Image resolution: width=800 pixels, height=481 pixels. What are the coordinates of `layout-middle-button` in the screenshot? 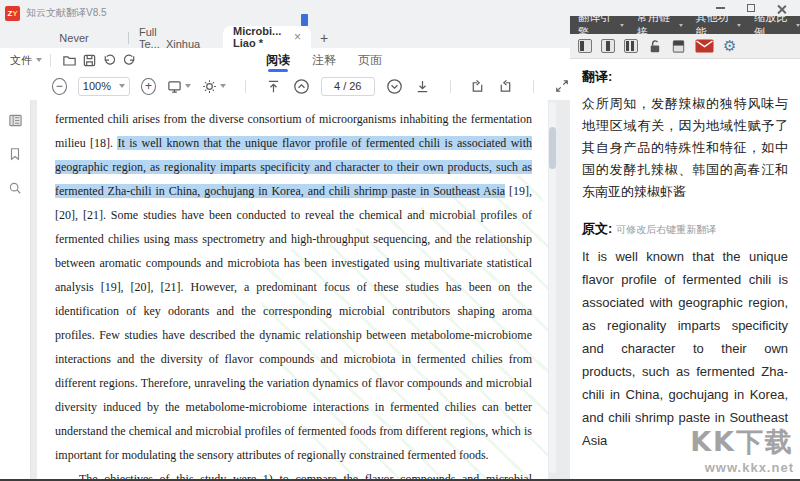 It's located at (608, 46).